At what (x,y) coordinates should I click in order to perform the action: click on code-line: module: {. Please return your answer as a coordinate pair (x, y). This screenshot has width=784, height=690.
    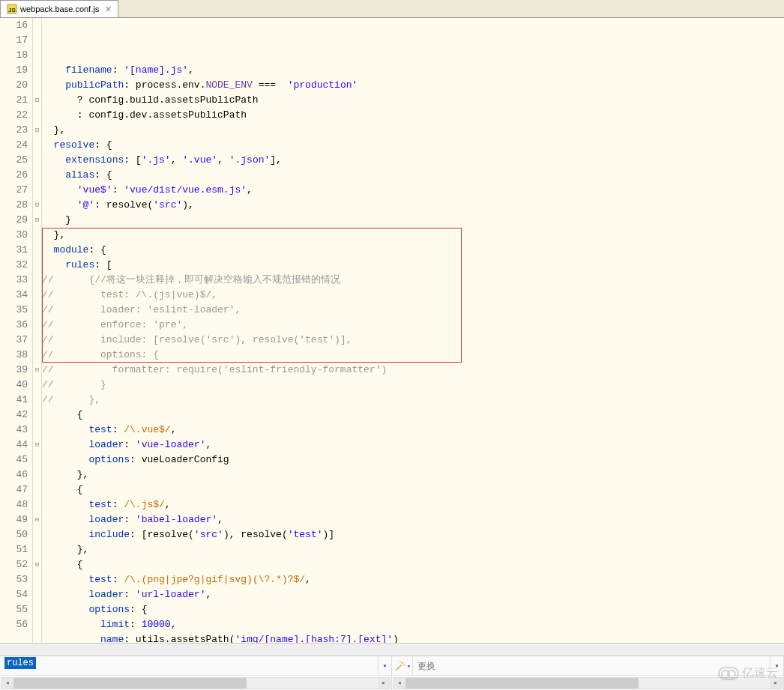
    Looking at the image, I should click on (413, 250).